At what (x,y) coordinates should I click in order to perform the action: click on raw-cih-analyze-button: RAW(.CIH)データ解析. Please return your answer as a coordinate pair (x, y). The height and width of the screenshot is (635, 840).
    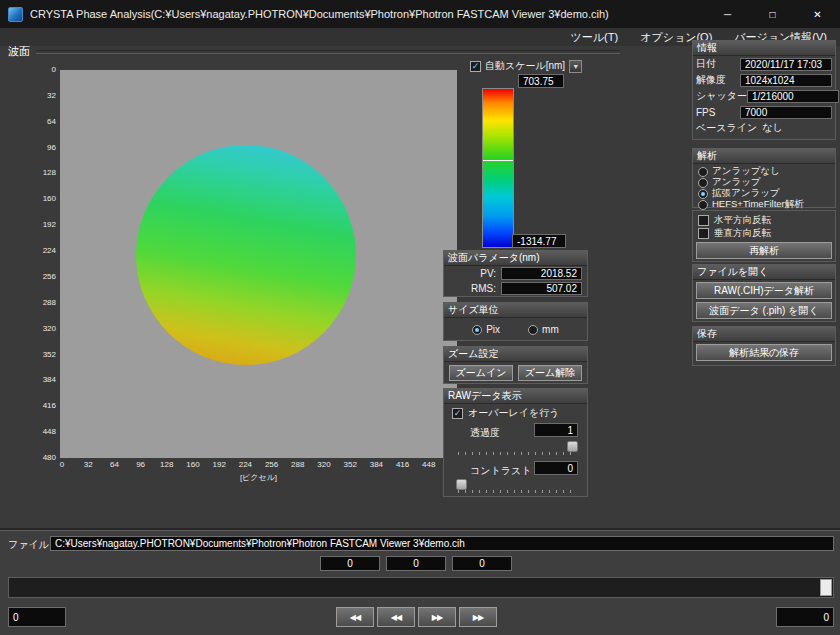
    Looking at the image, I should click on (764, 290).